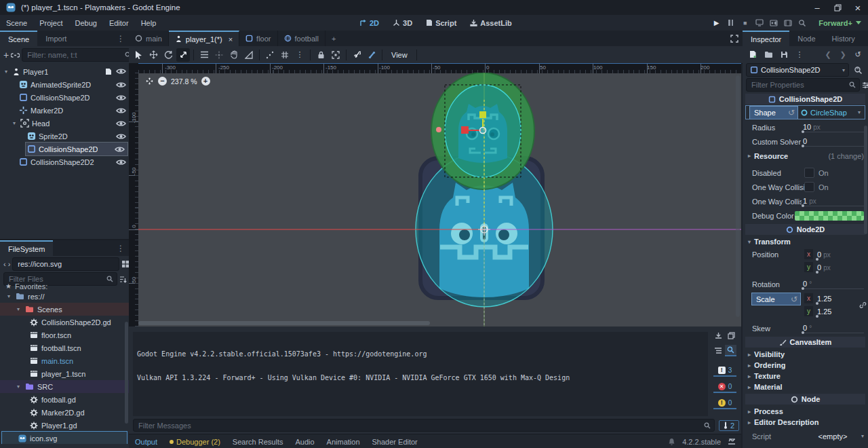  I want to click on position-x-value: 0px, so click(838, 255).